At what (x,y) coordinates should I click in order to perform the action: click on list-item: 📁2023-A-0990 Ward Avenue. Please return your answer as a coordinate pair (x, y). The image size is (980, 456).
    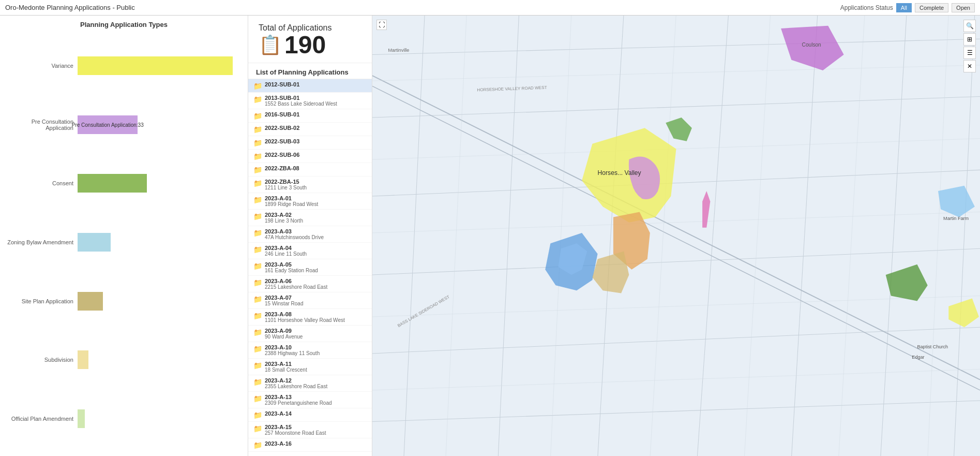
    Looking at the image, I should click on (310, 334).